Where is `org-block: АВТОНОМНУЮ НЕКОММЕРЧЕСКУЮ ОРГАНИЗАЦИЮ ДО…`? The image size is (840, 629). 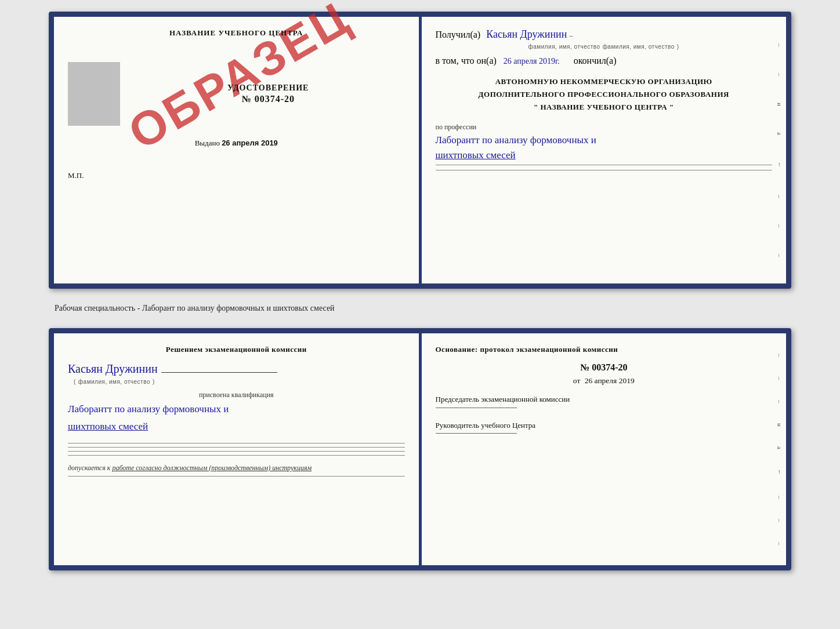
org-block: АВТОНОМНУЮ НЕКОММЕРЧЕСКУЮ ОРГАНИЗАЦИЮ ДО… is located at coordinates (604, 94).